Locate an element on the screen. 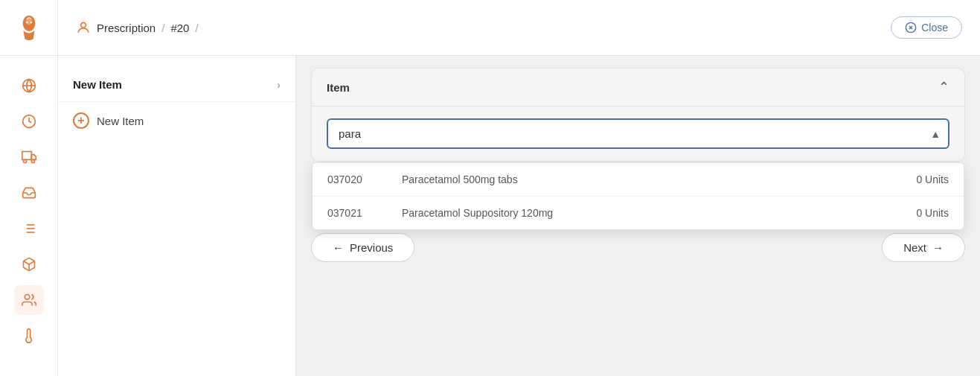 This screenshot has width=980, height=376. item-card-body: ▲ 037020 Paracetamol 500mg tabs 0 Units … is located at coordinates (638, 134).